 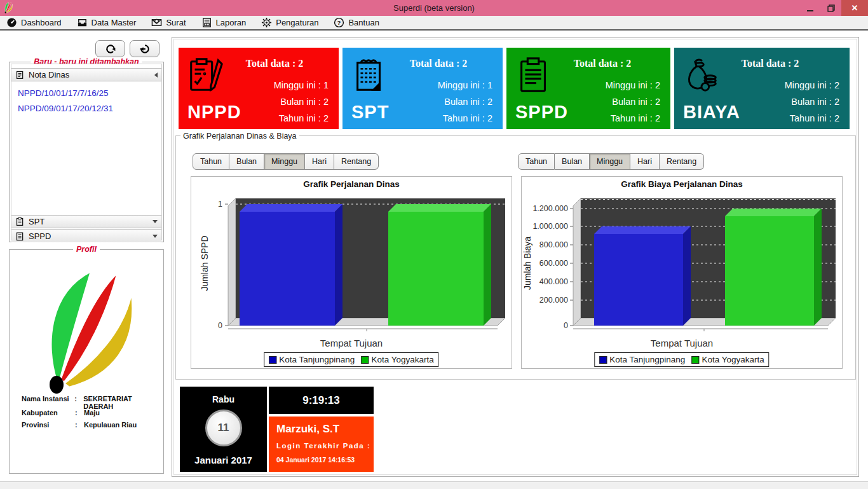 I want to click on chart-groupbox-title: Grafik Perjalanan Dinas & Biaya, so click(x=240, y=136).